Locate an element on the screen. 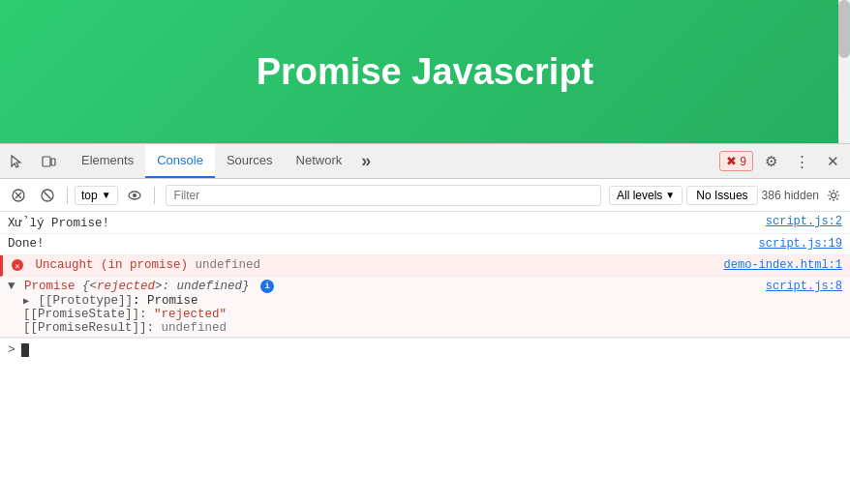 Image resolution: width=850 pixels, height=504 pixels. tabs-container: Elements Console Sources Network » is located at coordinates (395, 161).